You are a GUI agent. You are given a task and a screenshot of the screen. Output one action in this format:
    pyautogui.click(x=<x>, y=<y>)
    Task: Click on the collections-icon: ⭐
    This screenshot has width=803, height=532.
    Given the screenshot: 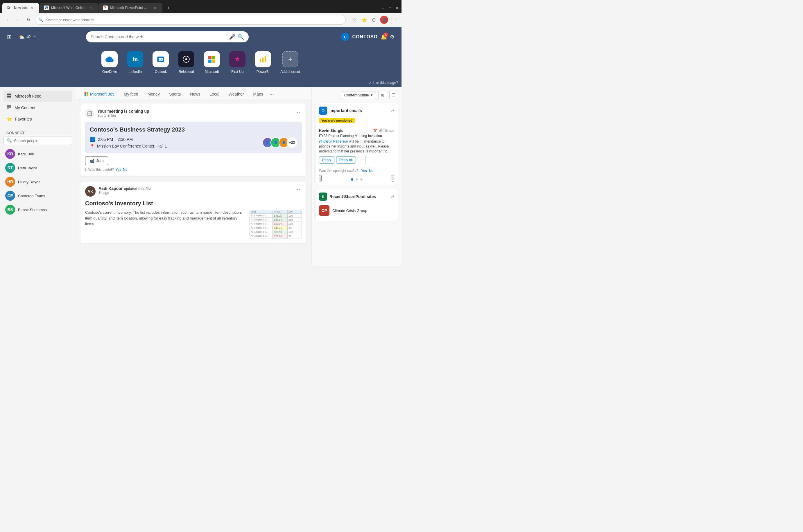 What is the action you would take?
    pyautogui.click(x=364, y=20)
    